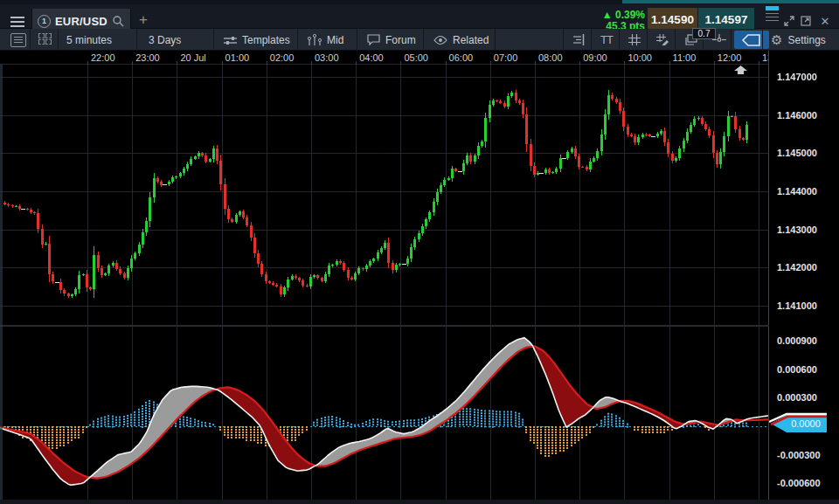  I want to click on time-label: 03:00, so click(327, 58).